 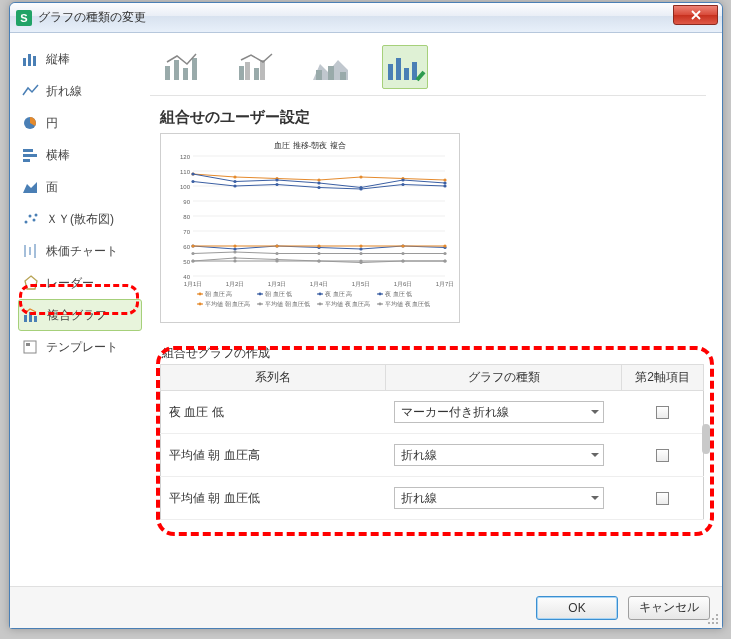 I want to click on col-chart-type: グラフの種類, so click(x=504, y=378).